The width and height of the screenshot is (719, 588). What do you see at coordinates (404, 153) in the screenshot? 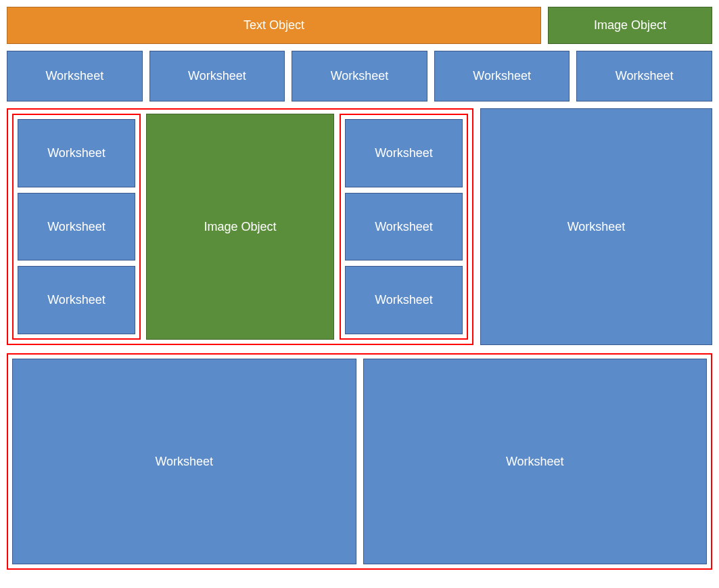
I see `right-stack-worksheet-1: Worksheet` at bounding box center [404, 153].